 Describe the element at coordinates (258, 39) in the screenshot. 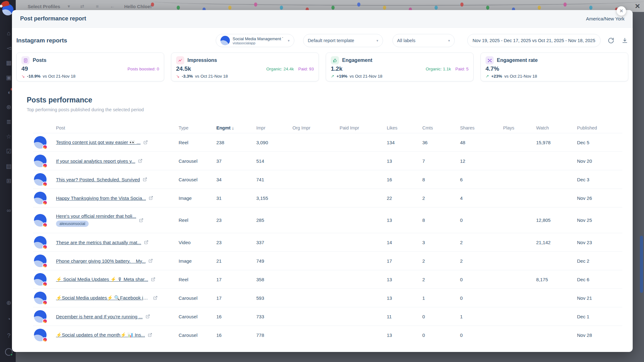

I see `profile-name: Social Media Management Toc` at that location.